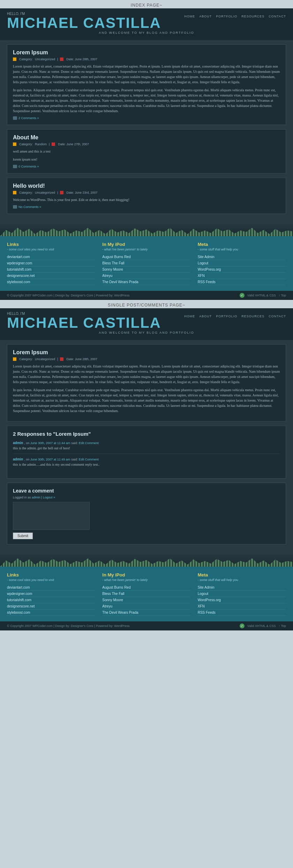 The width and height of the screenshot is (293, 868). What do you see at coordinates (146, 613) in the screenshot?
I see `ipod-item-2-5: The Devil Wears Prada` at bounding box center [146, 613].